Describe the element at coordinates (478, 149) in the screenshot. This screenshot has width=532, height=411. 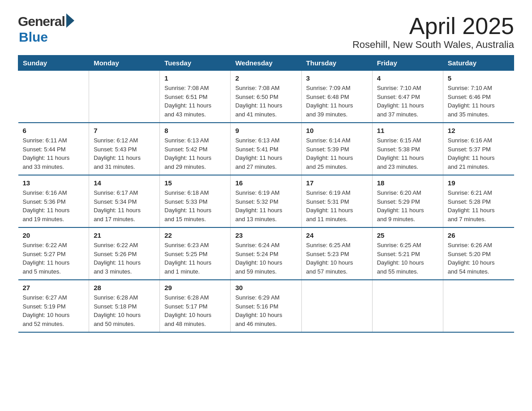
I see `table-row: 12Sunrise: 6:16 AMSunset: 5:37 PMDayligh…` at that location.